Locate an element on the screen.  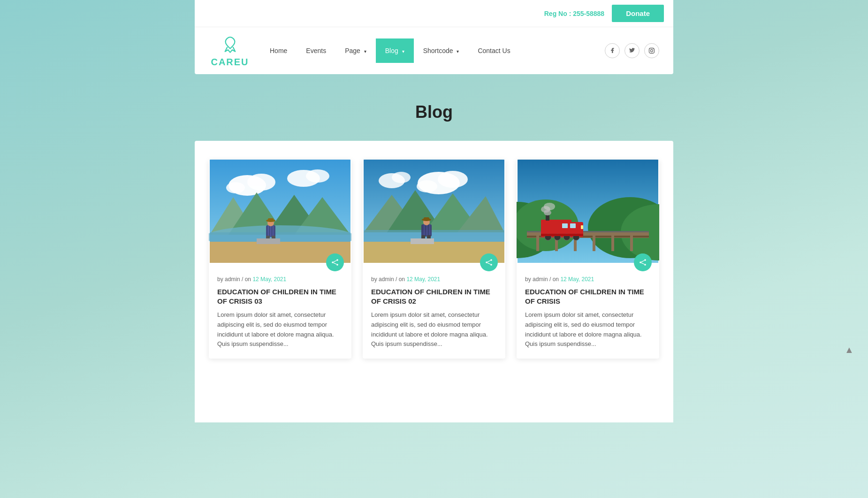
logo-text: CAREU is located at coordinates (230, 62).